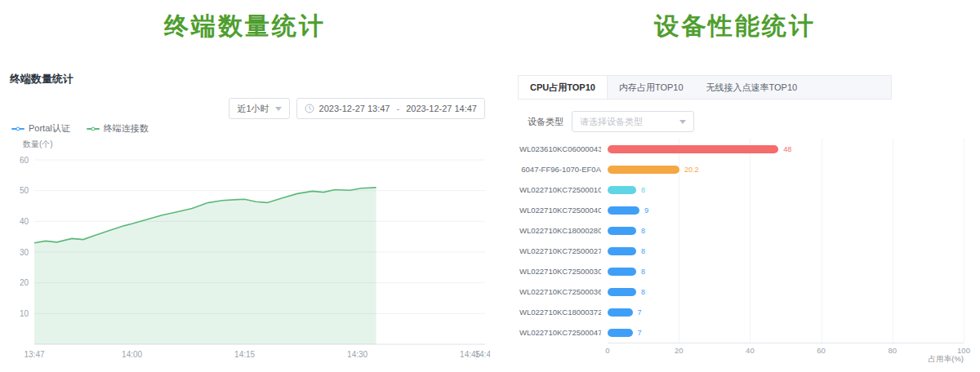  Describe the element at coordinates (560, 189) in the screenshot. I see `device-label: WL022710KC725000102` at that location.